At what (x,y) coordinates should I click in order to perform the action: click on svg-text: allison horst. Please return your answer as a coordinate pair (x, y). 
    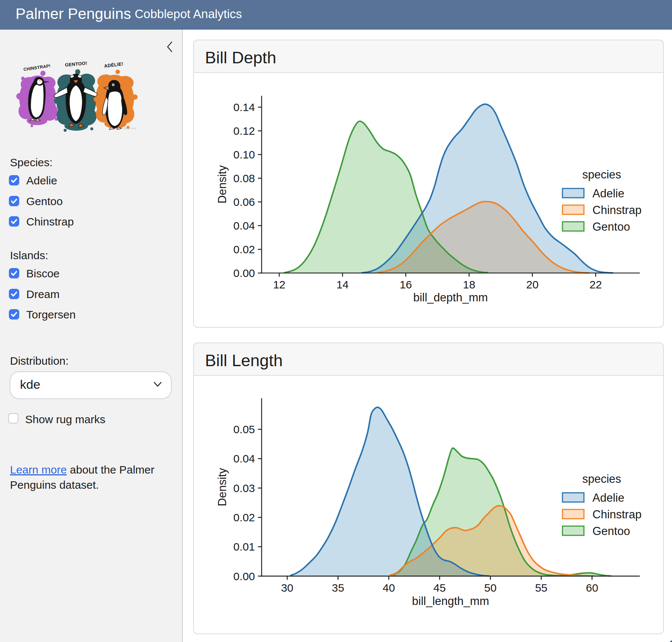
    Looking at the image, I should click on (130, 128).